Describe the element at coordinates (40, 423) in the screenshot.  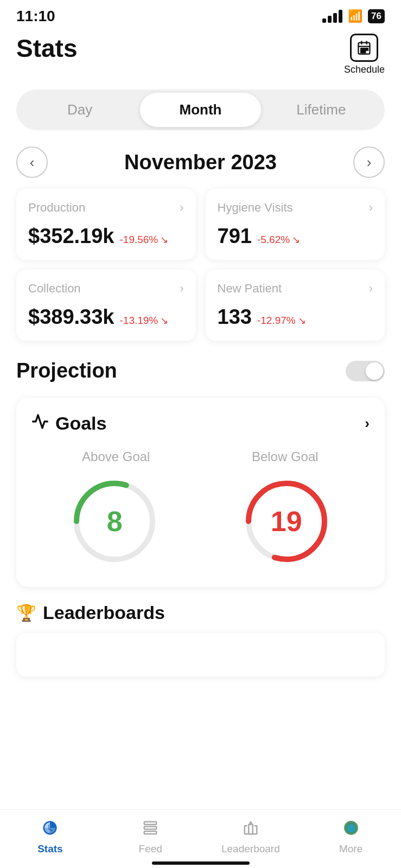
I see `goals-chart-icon` at that location.